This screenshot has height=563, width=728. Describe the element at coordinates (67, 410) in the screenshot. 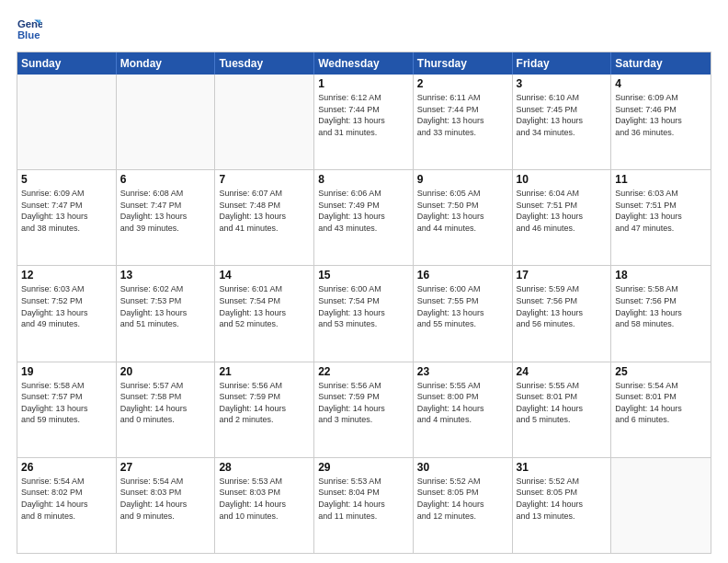

I see `cal-cell: 19Sunrise: 5:58 AM Sunset: 7:57 PM Dayli…` at that location.